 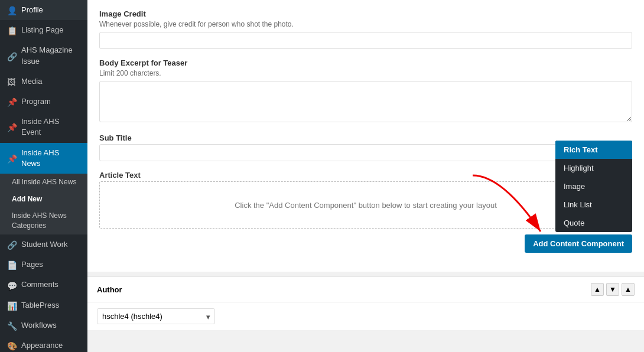 I want to click on image-credit-label: Image Credit, so click(x=366, y=14).